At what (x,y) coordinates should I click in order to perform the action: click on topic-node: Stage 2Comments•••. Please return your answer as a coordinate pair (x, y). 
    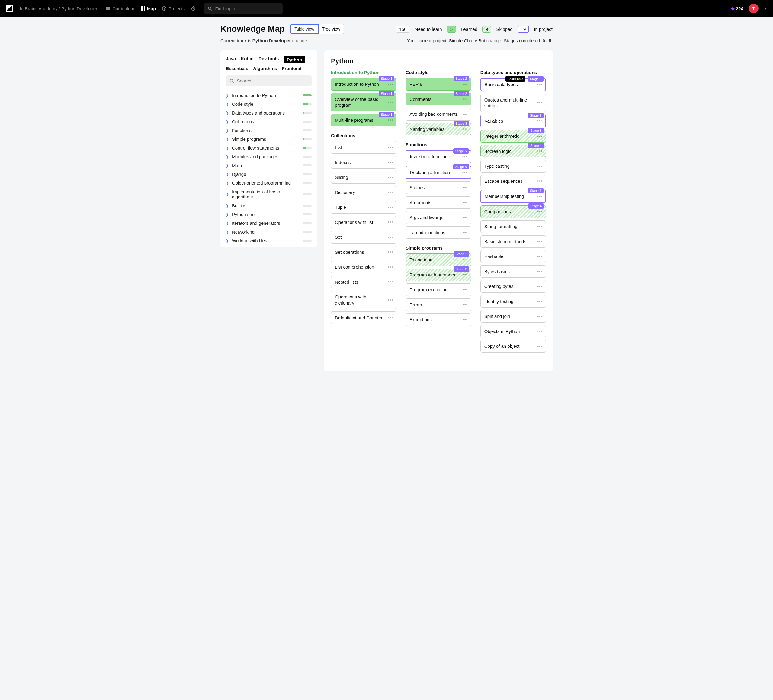
    Looking at the image, I should click on (438, 100).